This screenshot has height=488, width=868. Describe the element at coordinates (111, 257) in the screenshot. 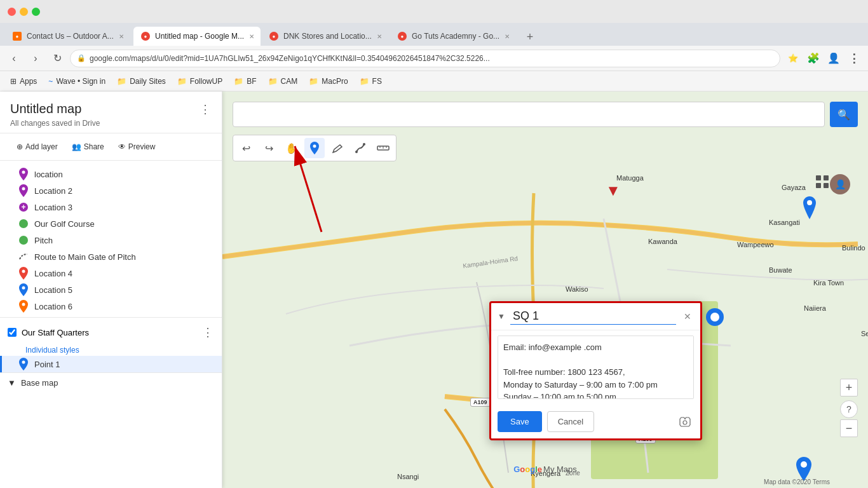

I see `layer-item-route: Route to Main Gate of Pitch` at that location.